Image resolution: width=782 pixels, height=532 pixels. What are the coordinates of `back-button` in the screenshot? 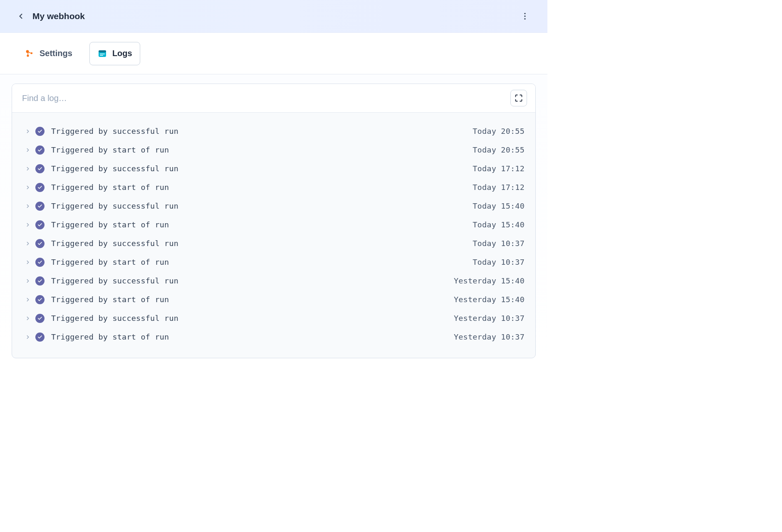 It's located at (21, 16).